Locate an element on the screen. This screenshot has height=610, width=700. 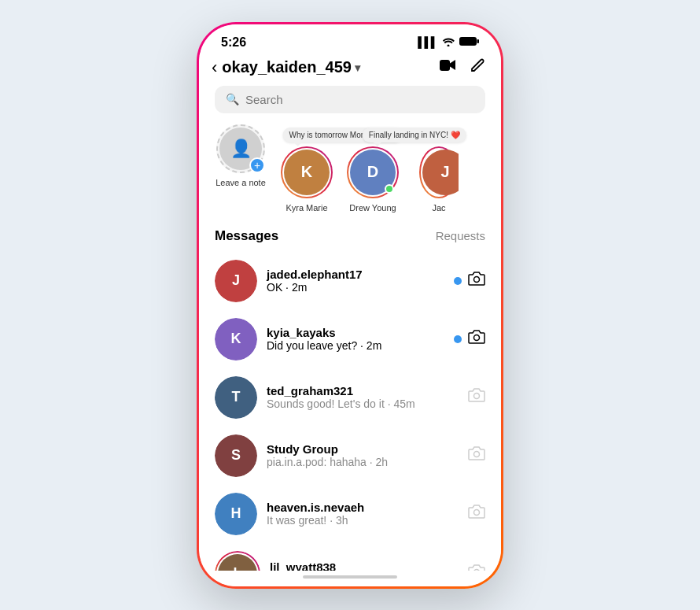
status-bar: 5:26 ▌▌▌ is located at coordinates (350, 39).